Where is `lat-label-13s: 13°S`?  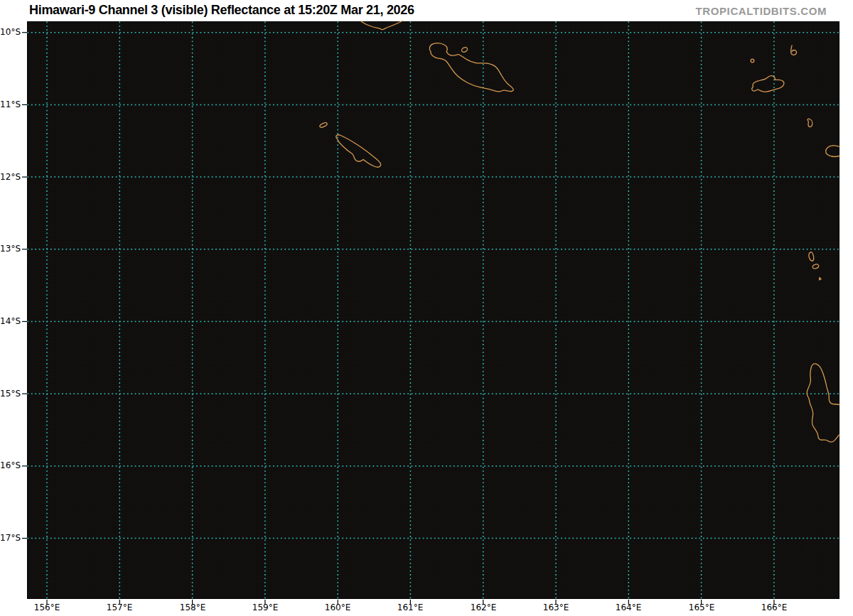 lat-label-13s: 13°S is located at coordinates (10, 249).